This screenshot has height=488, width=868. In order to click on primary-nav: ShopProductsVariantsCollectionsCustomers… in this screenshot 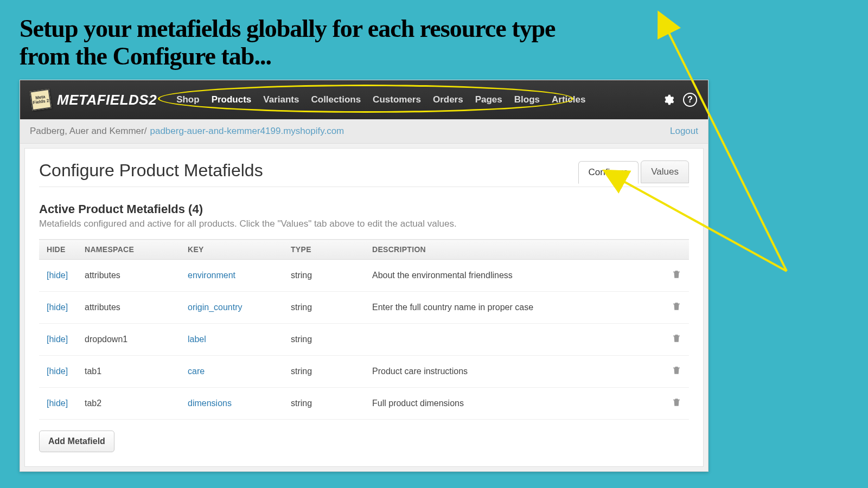, I will do `click(381, 100)`.